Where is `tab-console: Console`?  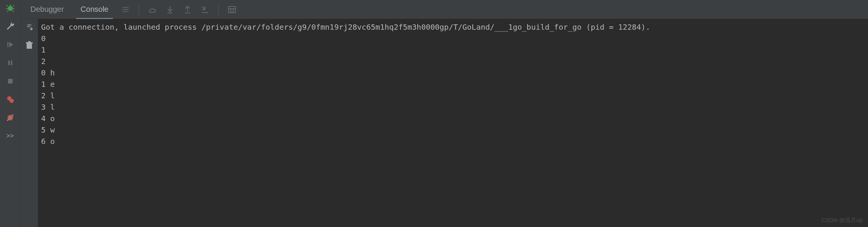 tab-console: Console is located at coordinates (94, 10).